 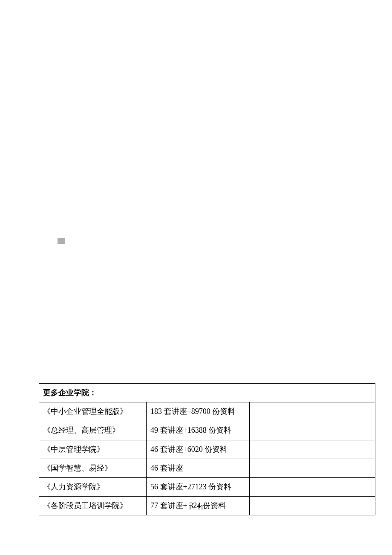 I want to click on course-name: 《总经理、高层管理》, so click(x=93, y=431).